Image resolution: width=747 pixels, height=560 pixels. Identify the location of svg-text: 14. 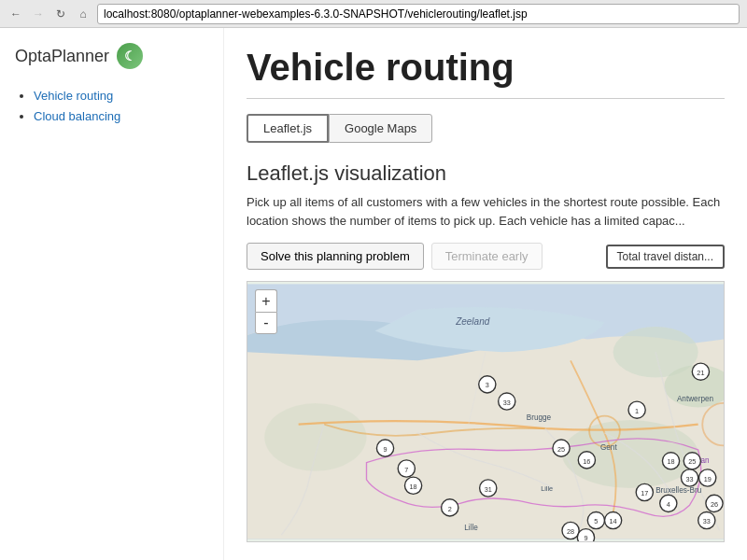
(613, 521).